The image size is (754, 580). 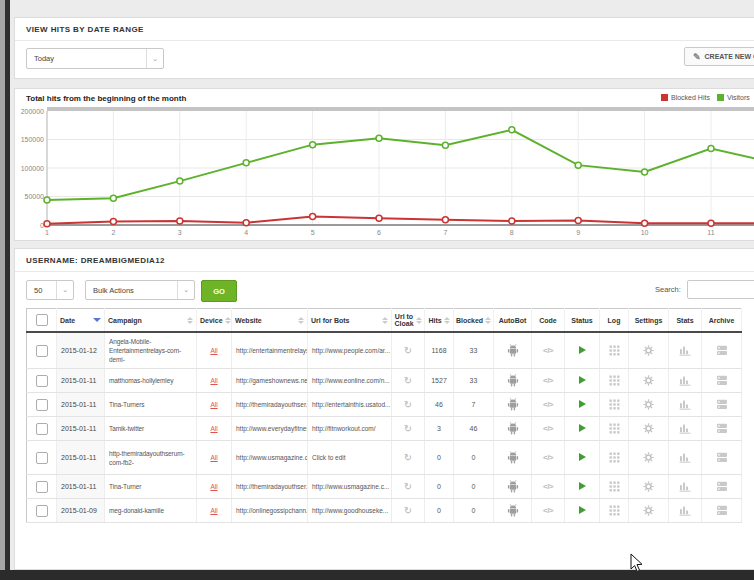 I want to click on url-for-bots-cell: http://entertainthis.usatod..., so click(x=350, y=405).